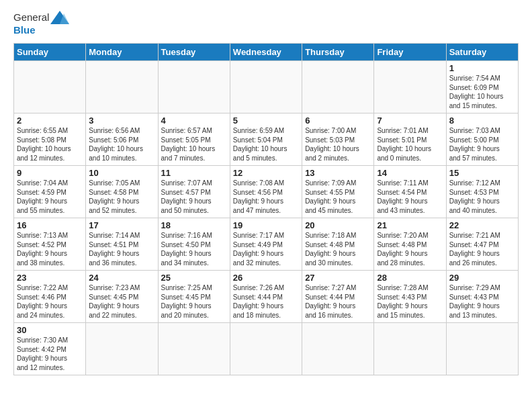 This screenshot has height=411, width=532. Describe the element at coordinates (50, 302) in the screenshot. I see `day-info: Sunrise: 7:22 AM Sunset: 4:46 PM Dayligh…` at that location.